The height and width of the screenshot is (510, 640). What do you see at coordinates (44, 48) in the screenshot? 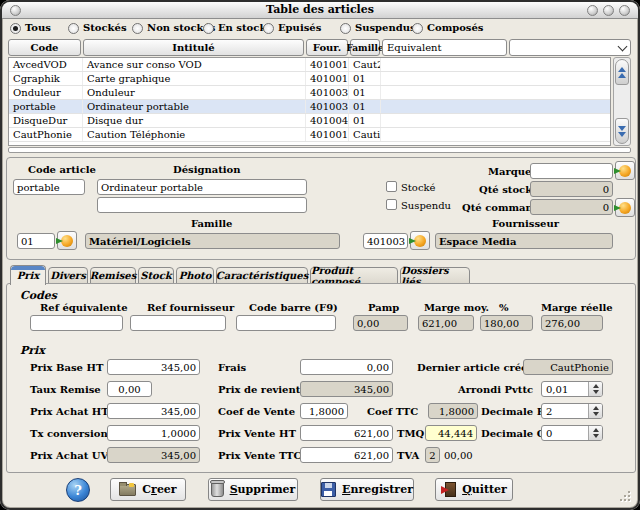
I see `column-header-code: Code` at bounding box center [44, 48].